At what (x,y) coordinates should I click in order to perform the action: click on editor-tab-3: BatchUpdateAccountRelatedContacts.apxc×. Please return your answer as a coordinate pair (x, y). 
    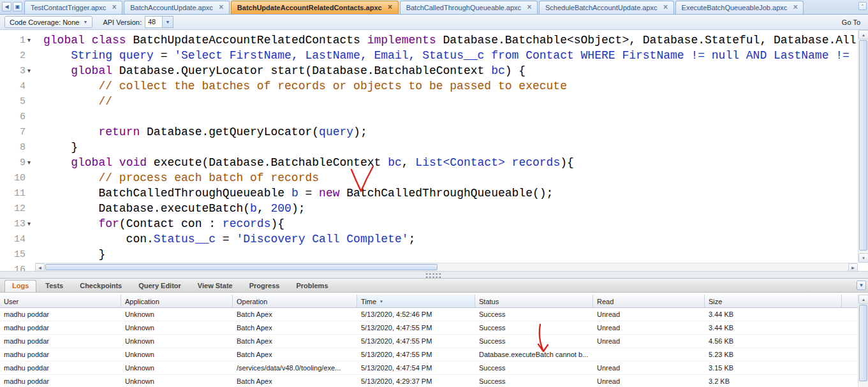
    Looking at the image, I should click on (315, 8).